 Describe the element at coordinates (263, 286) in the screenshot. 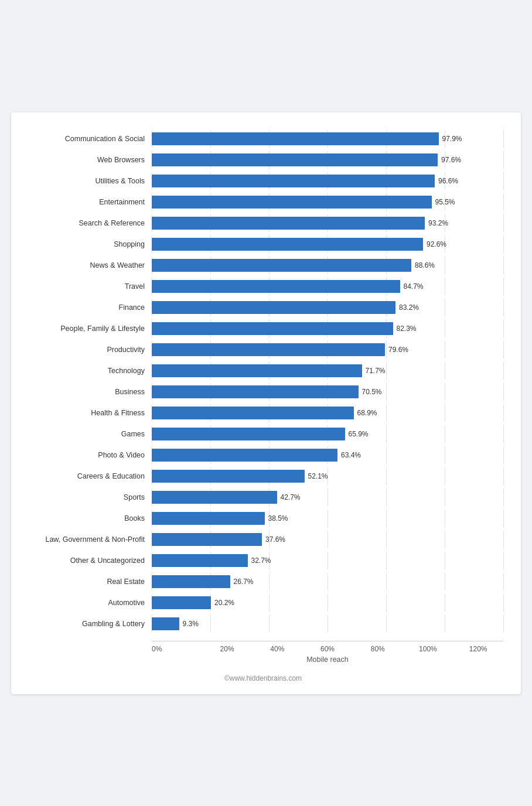

I see `bar-row: Travel84.7%` at that location.